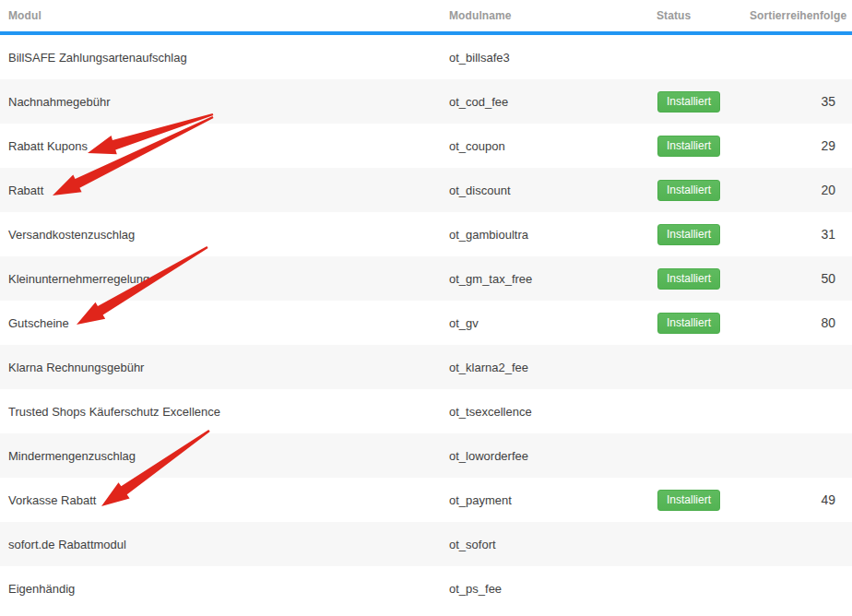  I want to click on module-title: Vorkasse Rabatt, so click(225, 500).